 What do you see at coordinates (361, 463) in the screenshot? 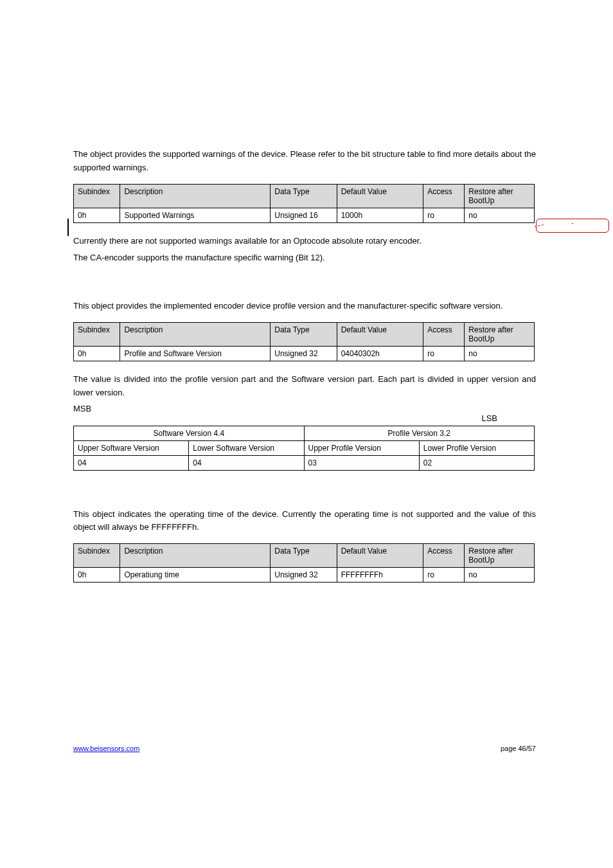
I see `upper-profile-version-value: 03` at bounding box center [361, 463].